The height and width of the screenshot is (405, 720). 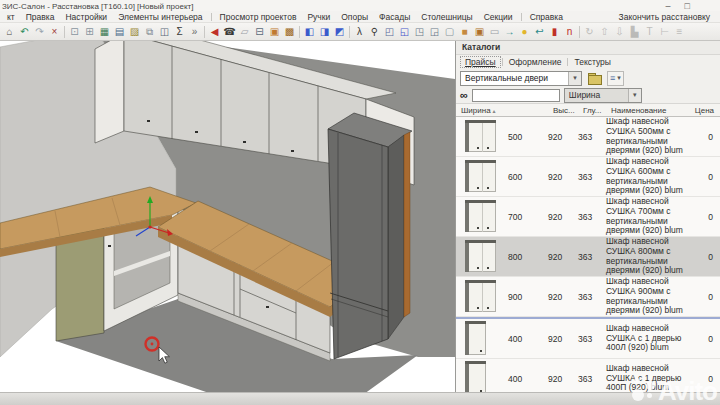 I want to click on column-header-name: Наименование, so click(x=650, y=110).